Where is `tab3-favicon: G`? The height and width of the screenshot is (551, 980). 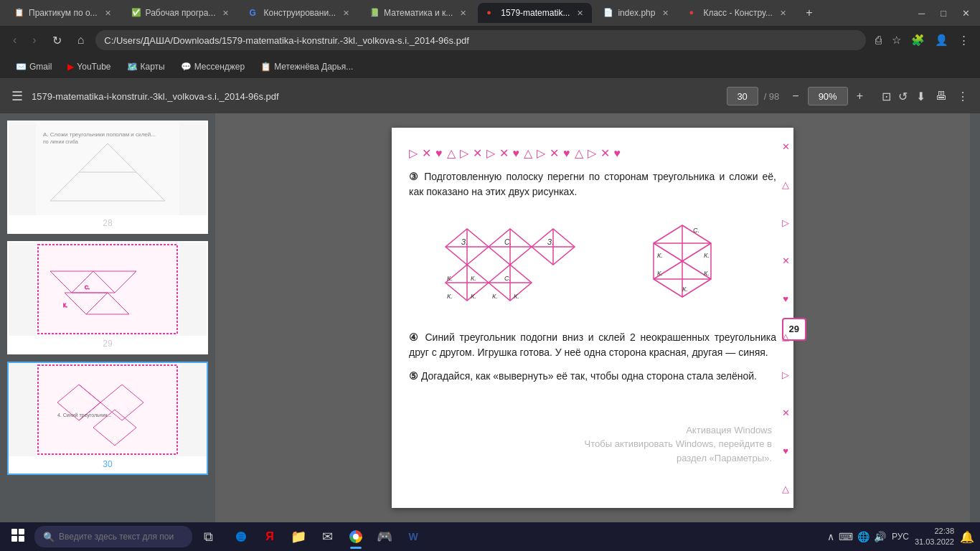 tab3-favicon: G is located at coordinates (254, 13).